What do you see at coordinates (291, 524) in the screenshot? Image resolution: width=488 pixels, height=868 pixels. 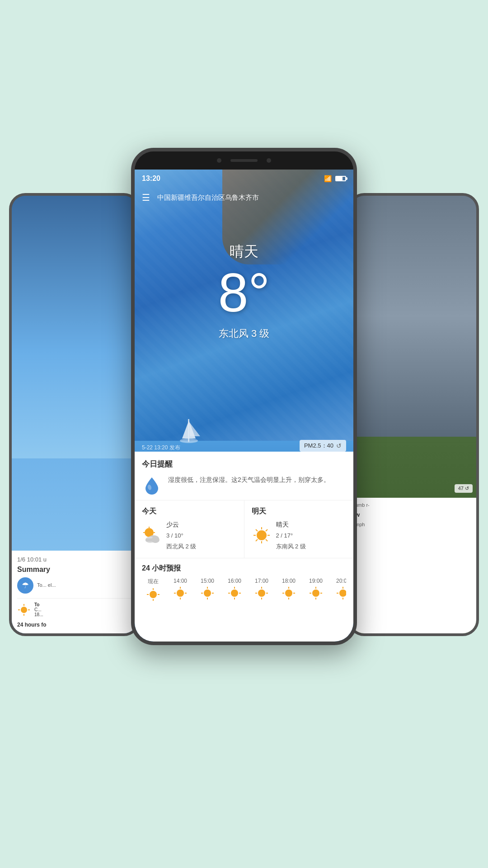 I see `forecast-tomorrow-condition: 晴天` at bounding box center [291, 524].